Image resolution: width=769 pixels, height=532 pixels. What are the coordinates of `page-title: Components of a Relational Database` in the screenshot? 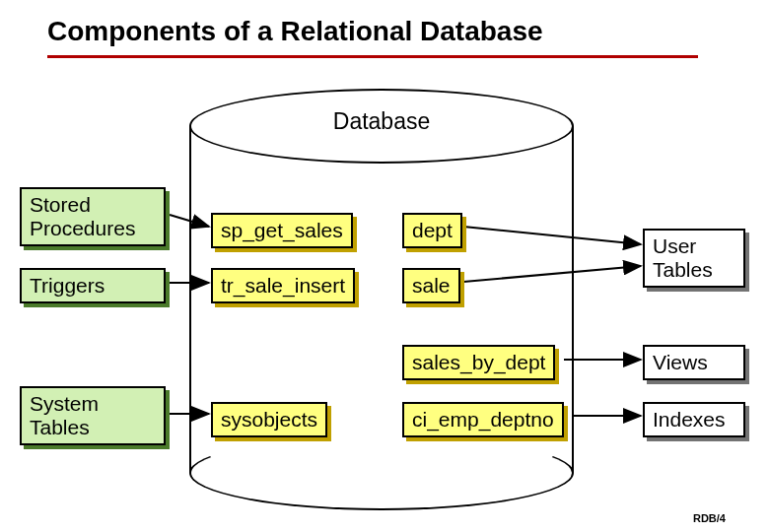 It's located at (296, 32).